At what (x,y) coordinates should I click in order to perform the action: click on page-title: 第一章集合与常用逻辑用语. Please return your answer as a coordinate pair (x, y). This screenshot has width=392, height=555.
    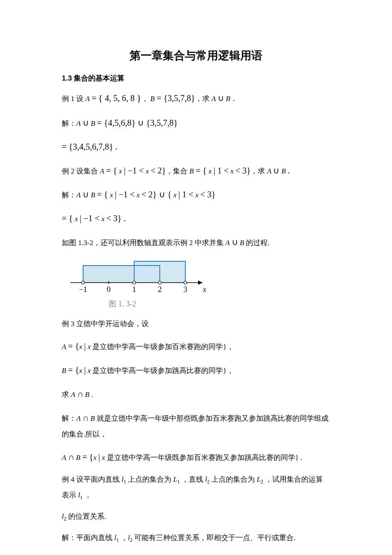
    Looking at the image, I should click on (196, 56).